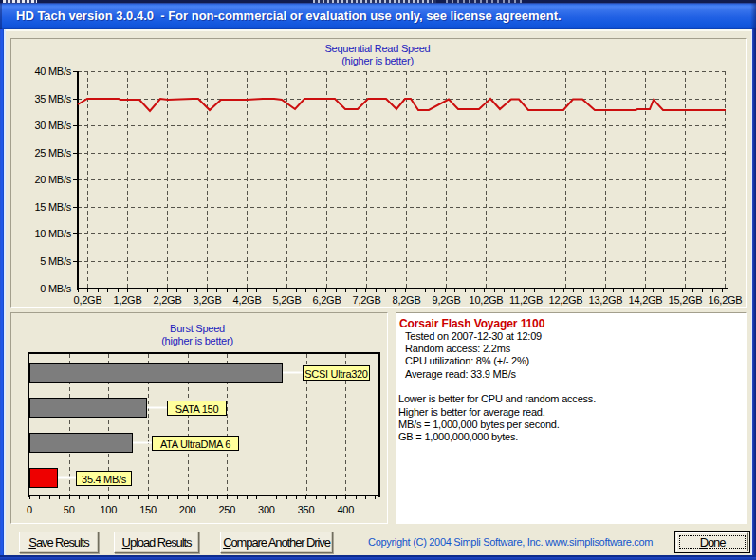 The height and width of the screenshot is (560, 756). I want to click on svg-text: 35.4 MB/s, so click(104, 479).